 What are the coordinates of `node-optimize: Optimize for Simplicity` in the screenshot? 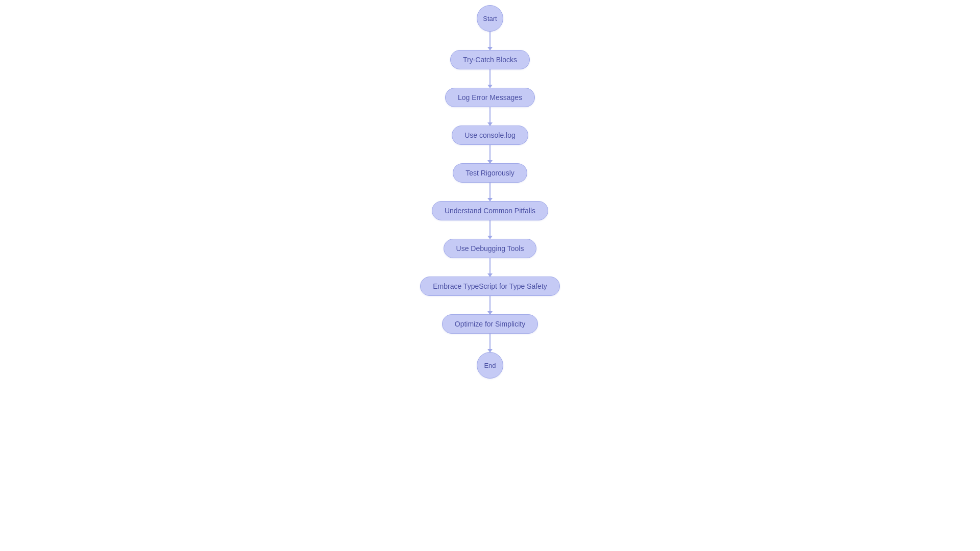 It's located at (490, 324).